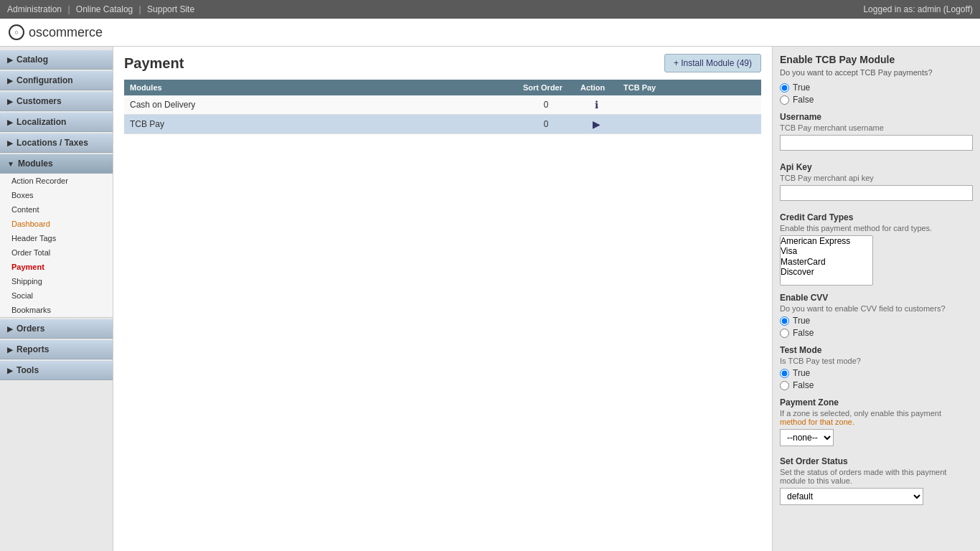  I want to click on arrow-icon: ▼, so click(11, 164).